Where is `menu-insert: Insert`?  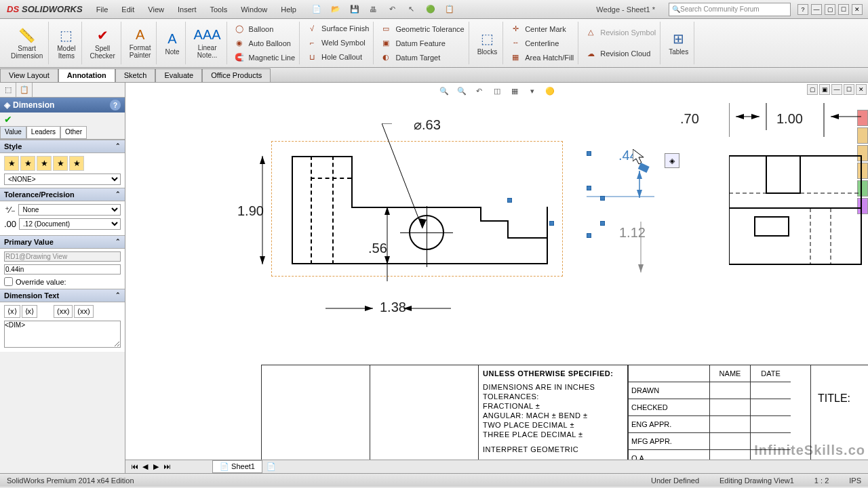 menu-insert: Insert is located at coordinates (187, 9).